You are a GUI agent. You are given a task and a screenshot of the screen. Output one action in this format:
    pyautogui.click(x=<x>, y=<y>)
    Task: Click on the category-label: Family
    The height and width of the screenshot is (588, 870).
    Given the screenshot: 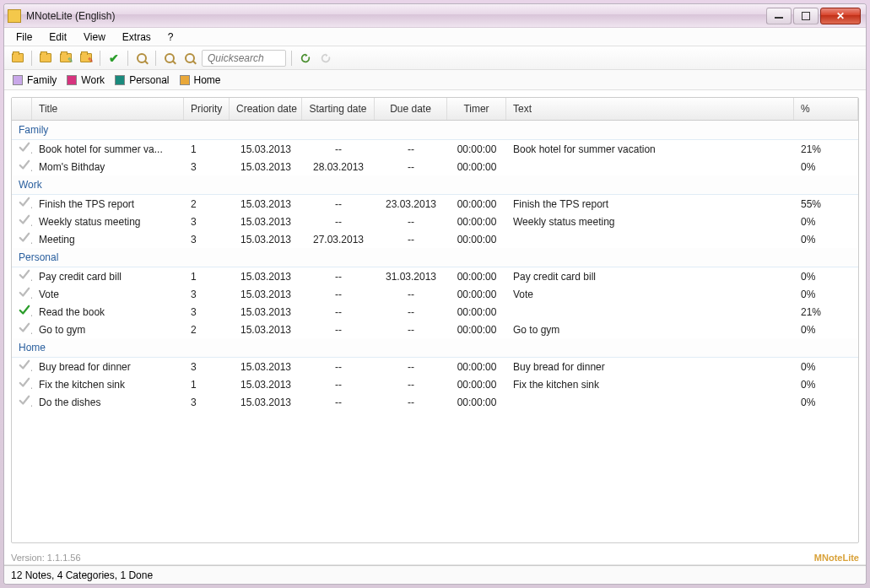 What is the action you would take?
    pyautogui.click(x=42, y=80)
    